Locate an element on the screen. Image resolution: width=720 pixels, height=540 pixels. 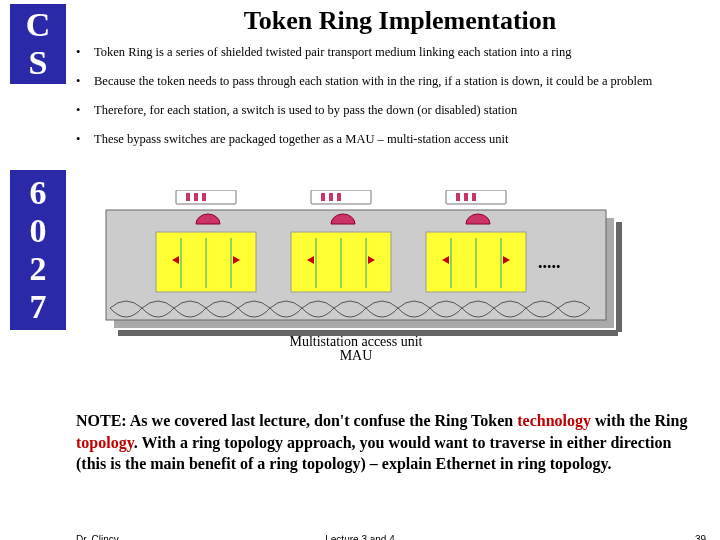
bullet-item: Because the token needs to pass through … is located at coordinates (393, 82).